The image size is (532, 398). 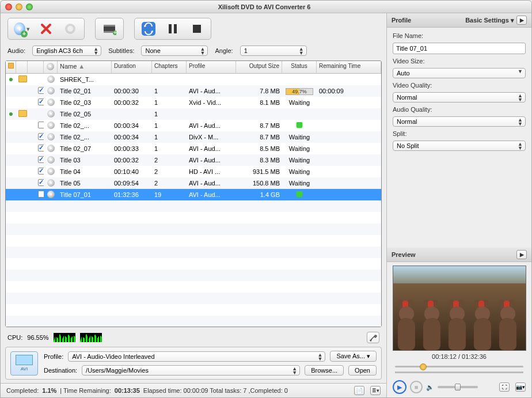 I want to click on table-row: Title 02_0100:00:301AVI - Aud...7.8 MB49…, so click(x=193, y=91).